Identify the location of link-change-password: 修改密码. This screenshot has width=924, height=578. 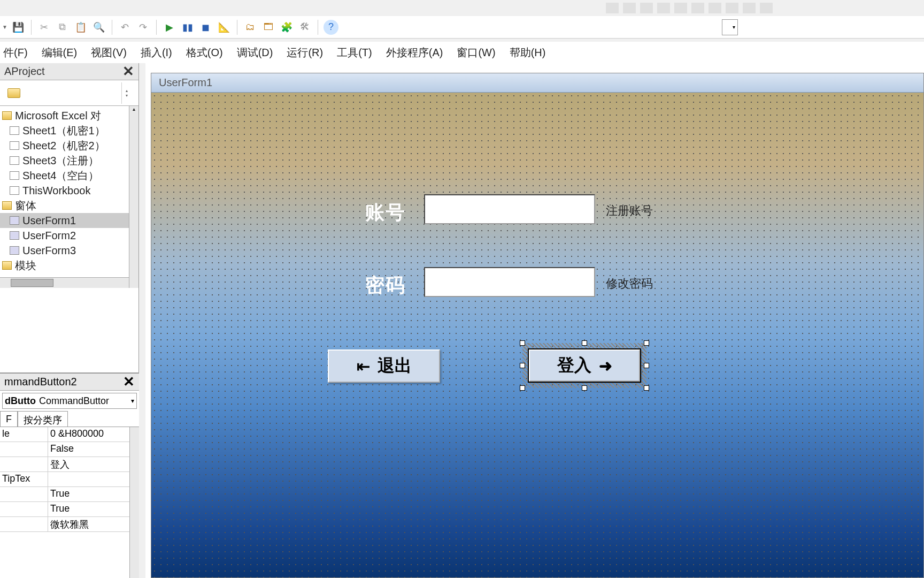
(629, 284).